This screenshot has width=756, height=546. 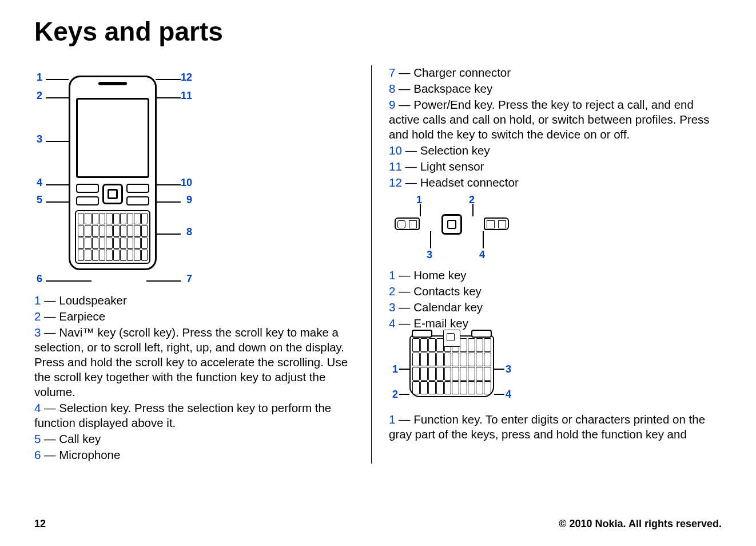 I want to click on legend-item: 1 — Loudspeaker, so click(x=199, y=300).